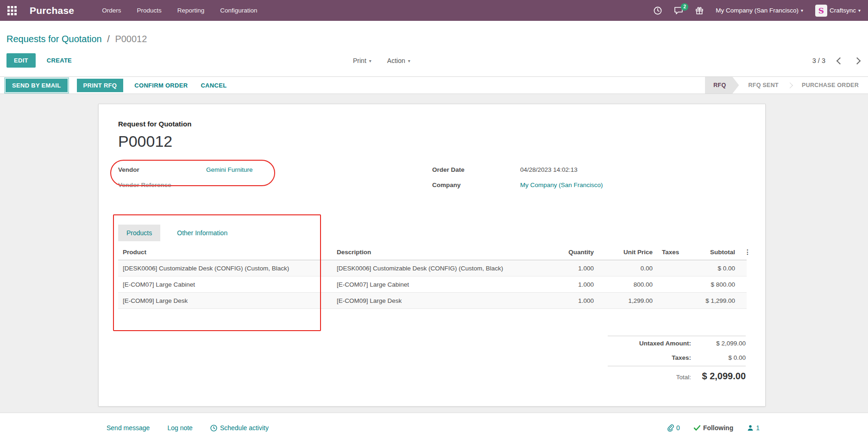  Describe the element at coordinates (763, 85) in the screenshot. I see `status-step-rfq-sent: RFQ SENT` at that location.